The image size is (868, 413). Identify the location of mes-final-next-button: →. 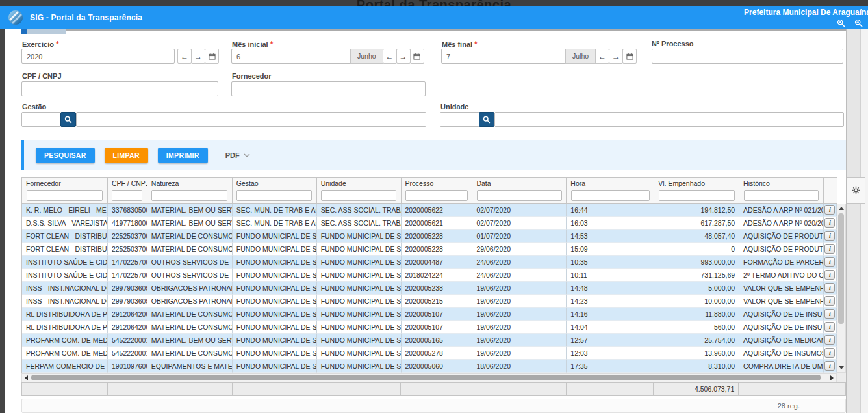
(616, 56).